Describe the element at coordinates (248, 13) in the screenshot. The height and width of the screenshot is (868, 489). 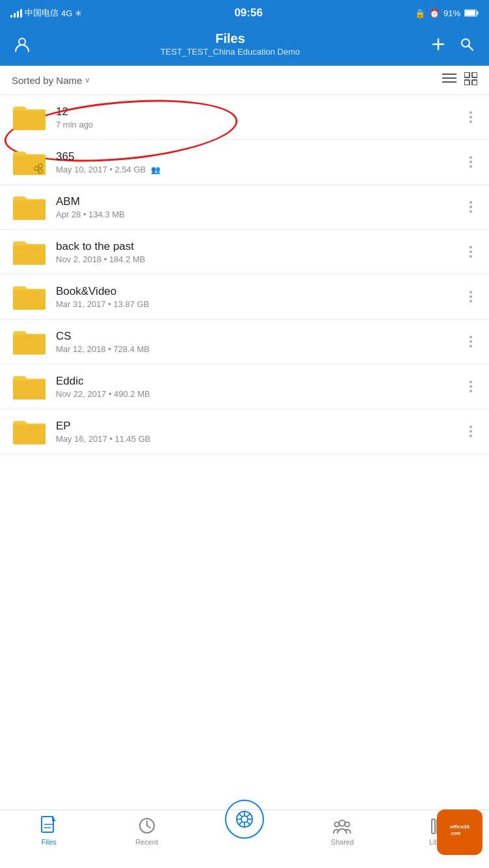
I see `status-time: 09:56` at that location.